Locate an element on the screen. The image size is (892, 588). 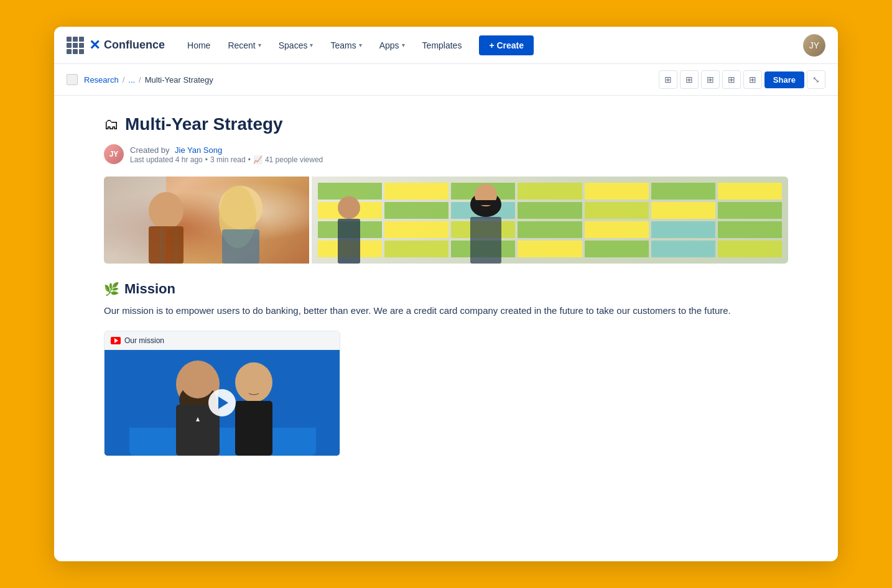
breadcrumb-sep-1: / is located at coordinates (124, 80).